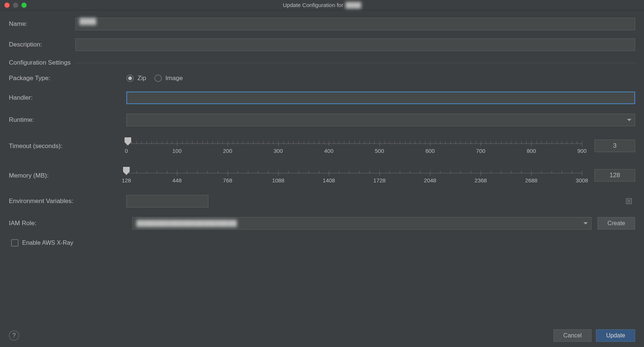 The image size is (644, 347). What do you see at coordinates (355, 24) in the screenshot?
I see `name-input: ████` at bounding box center [355, 24].